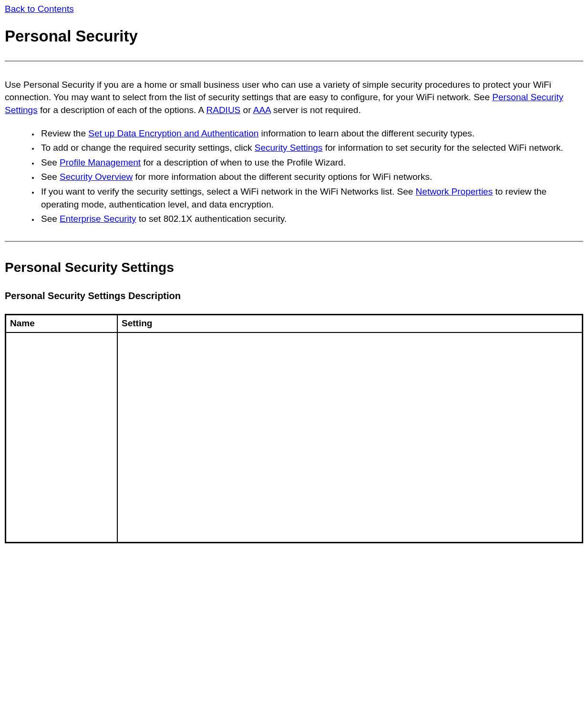  What do you see at coordinates (65, 134) in the screenshot?
I see `list-text: Review the` at bounding box center [65, 134].